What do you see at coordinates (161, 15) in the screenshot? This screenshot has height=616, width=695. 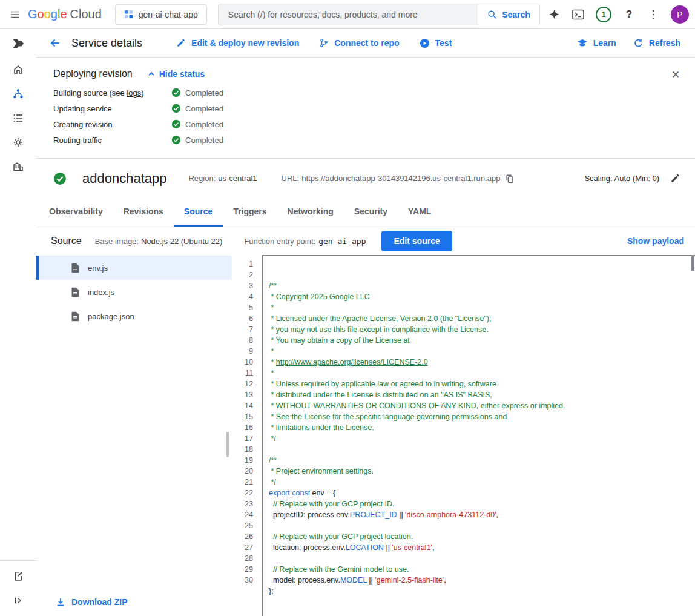 I see `project-switcher: gen-ai-chat-app` at bounding box center [161, 15].